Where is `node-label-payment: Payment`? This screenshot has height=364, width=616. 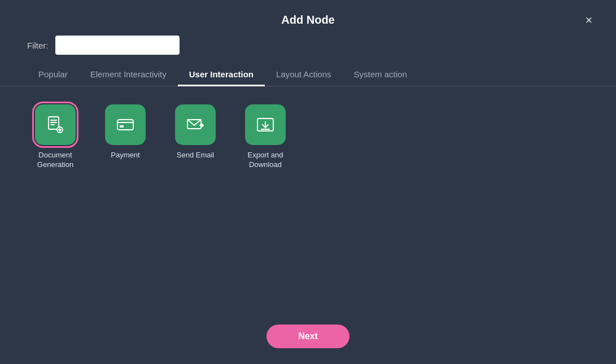
node-label-payment: Payment is located at coordinates (125, 156).